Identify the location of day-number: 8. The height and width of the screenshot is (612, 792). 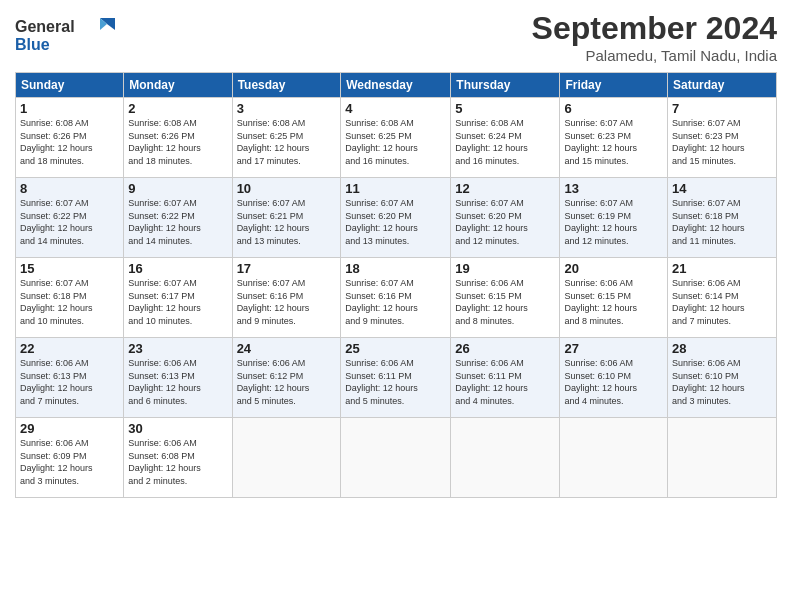
(70, 188).